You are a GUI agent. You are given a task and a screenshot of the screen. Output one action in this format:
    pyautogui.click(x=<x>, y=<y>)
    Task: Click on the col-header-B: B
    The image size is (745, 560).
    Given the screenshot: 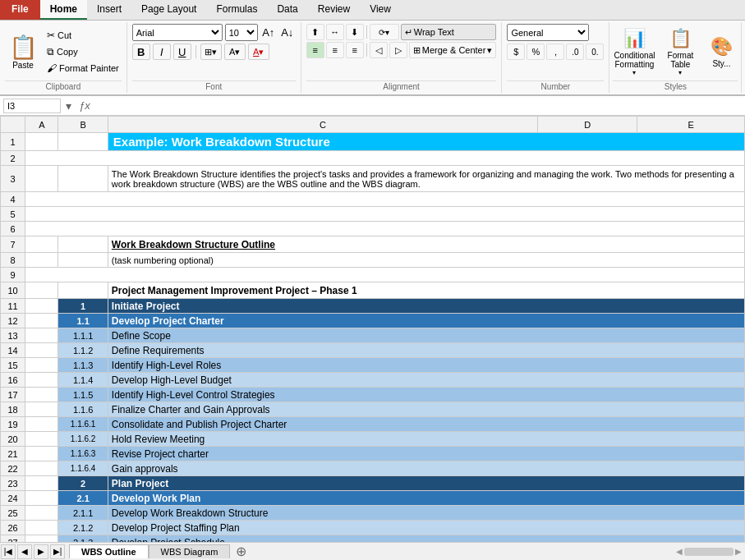 What is the action you would take?
    pyautogui.click(x=83, y=125)
    